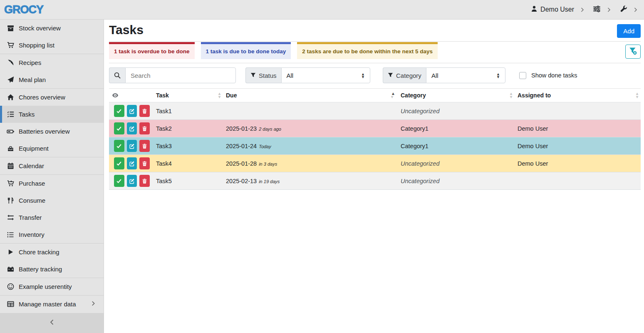  Describe the element at coordinates (10, 97) in the screenshot. I see `home-icon` at that location.